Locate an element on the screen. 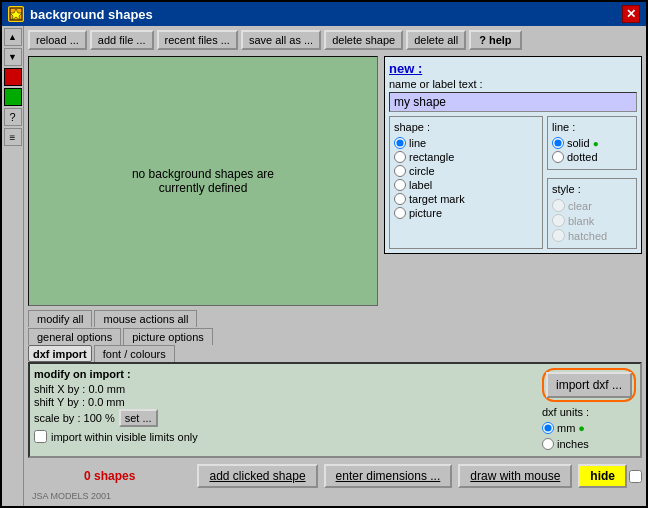  line-style-column: line : solid ● dotted is located at coordinates (592, 182).